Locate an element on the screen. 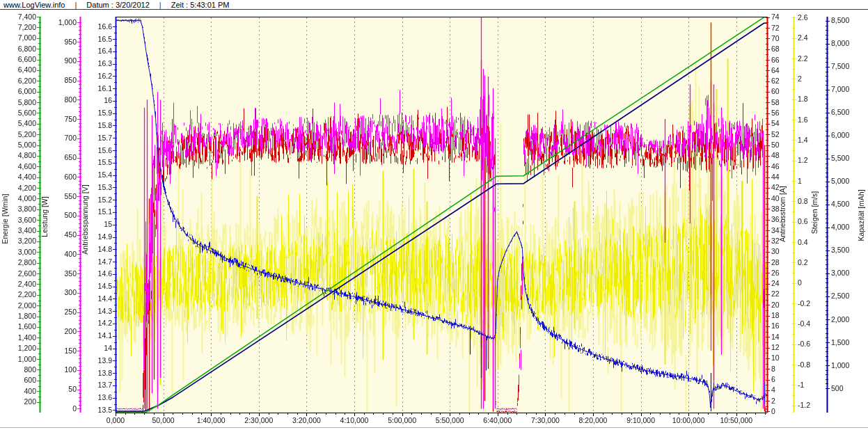  header-time-label: Zeit : 5:43:01 PM is located at coordinates (200, 5).